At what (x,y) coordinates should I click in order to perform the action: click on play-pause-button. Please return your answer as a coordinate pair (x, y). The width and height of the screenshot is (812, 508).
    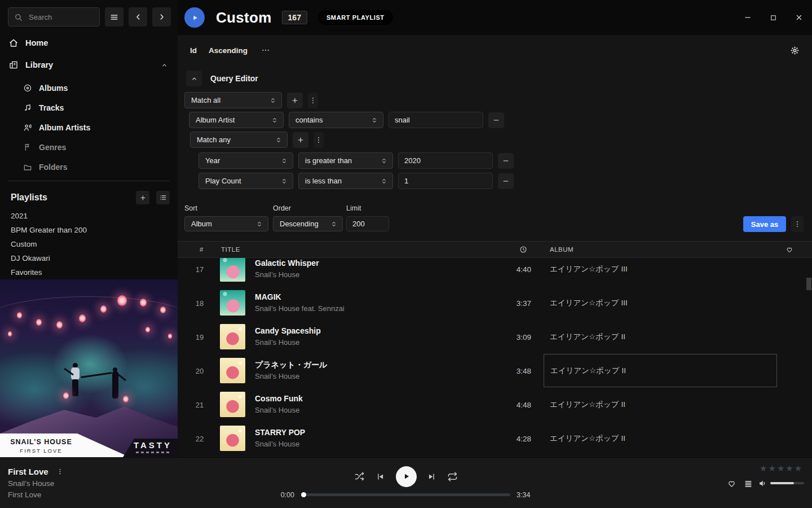
    Looking at the image, I should click on (406, 476).